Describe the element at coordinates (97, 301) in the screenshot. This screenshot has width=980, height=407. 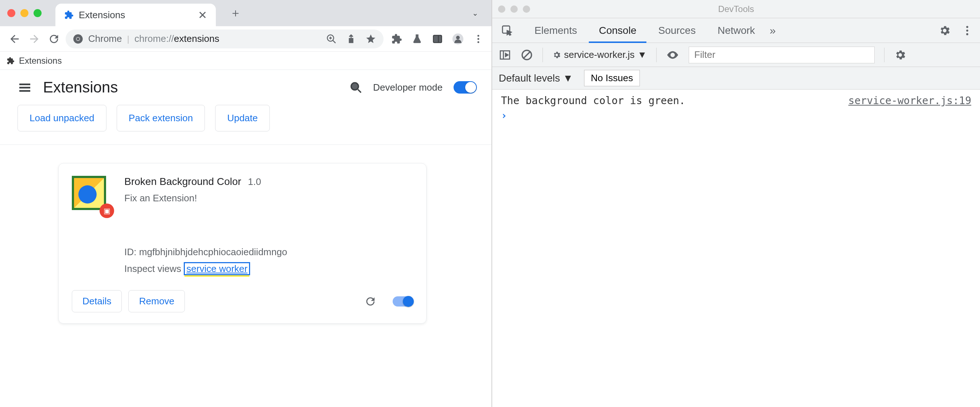
I see `details-button: Details` at that location.